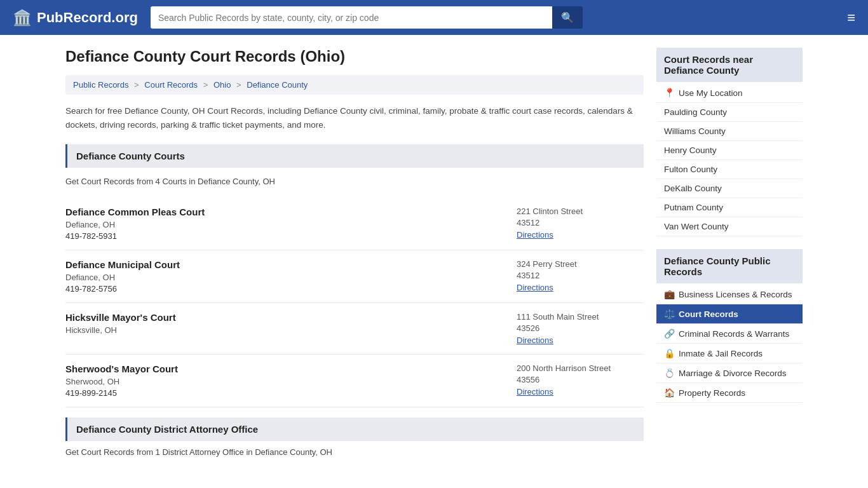 The height and width of the screenshot is (488, 868). I want to click on public-records-title: Defiance County Public Records, so click(729, 266).